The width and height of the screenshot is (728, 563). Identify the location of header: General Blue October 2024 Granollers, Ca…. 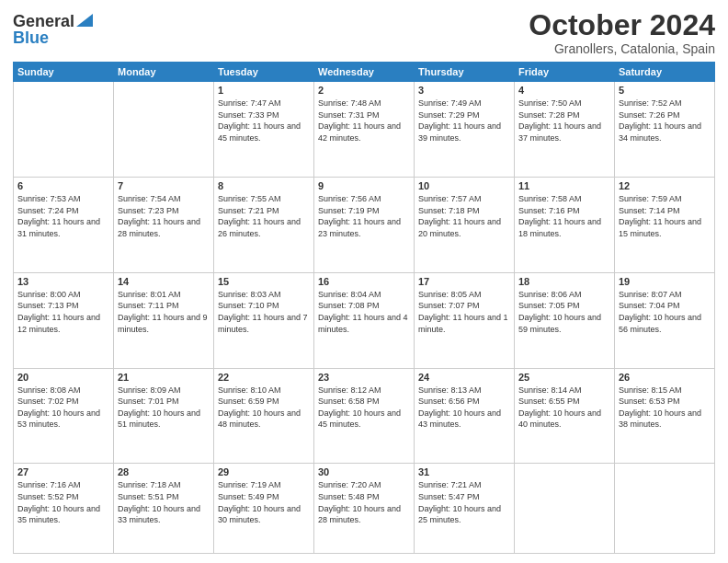
(364, 33).